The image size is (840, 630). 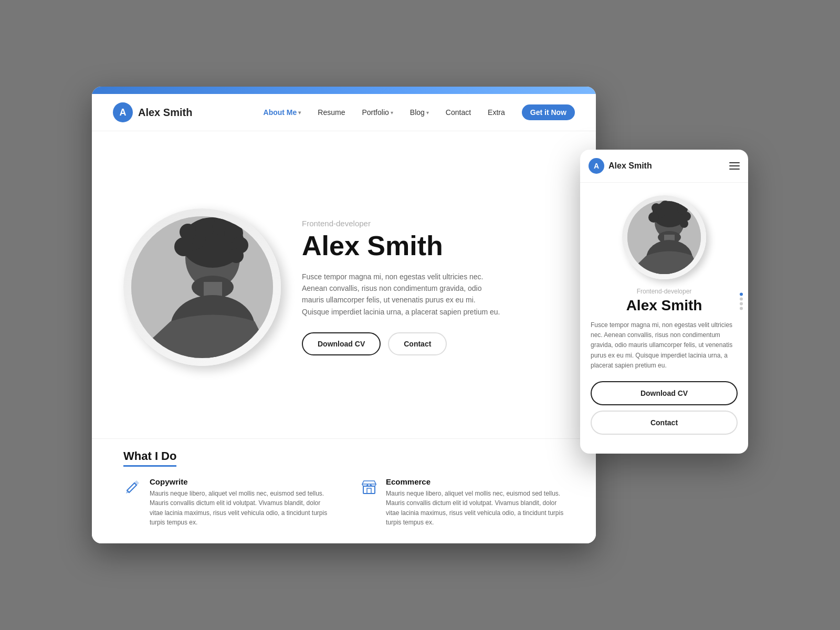 What do you see at coordinates (497, 112) in the screenshot?
I see `nav-label-extra: Extra` at bounding box center [497, 112].